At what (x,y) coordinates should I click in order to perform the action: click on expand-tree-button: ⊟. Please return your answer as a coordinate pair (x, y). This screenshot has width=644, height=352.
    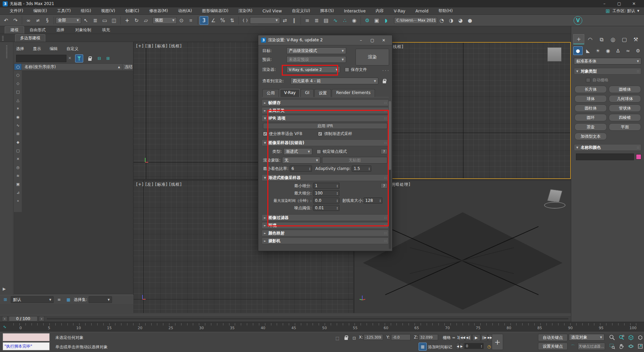
    Looking at the image, I should click on (99, 58).